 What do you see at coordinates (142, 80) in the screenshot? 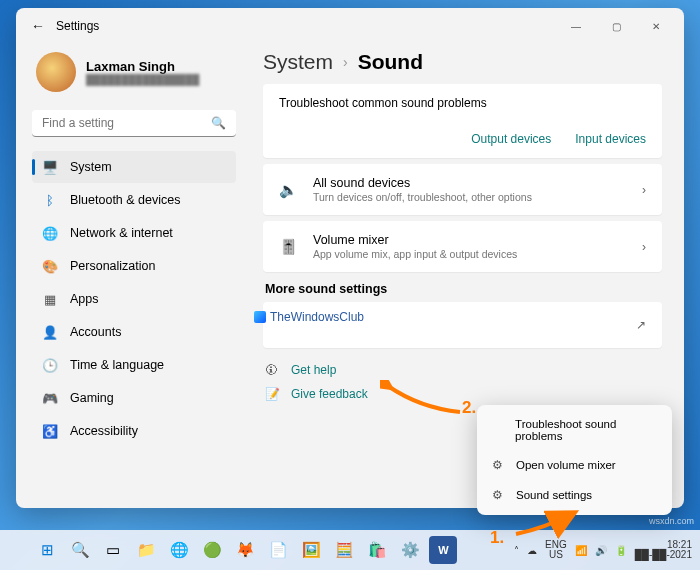
I see `user-email: ████████████████` at bounding box center [142, 80].